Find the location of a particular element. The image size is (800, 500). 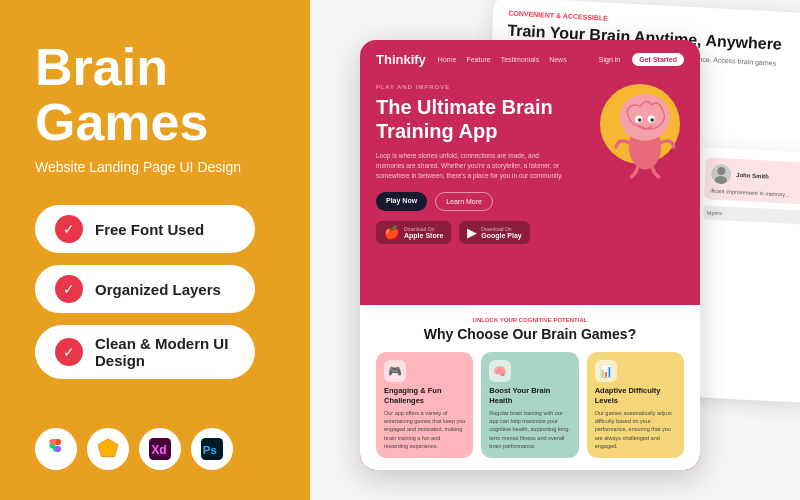

badge-free-font: ✓ Free Font Used is located at coordinates (145, 229).